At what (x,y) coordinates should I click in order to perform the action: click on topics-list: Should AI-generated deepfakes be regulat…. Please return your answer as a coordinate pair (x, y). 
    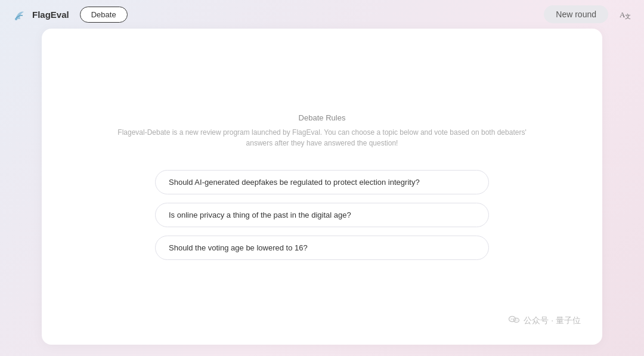
    Looking at the image, I should click on (322, 215).